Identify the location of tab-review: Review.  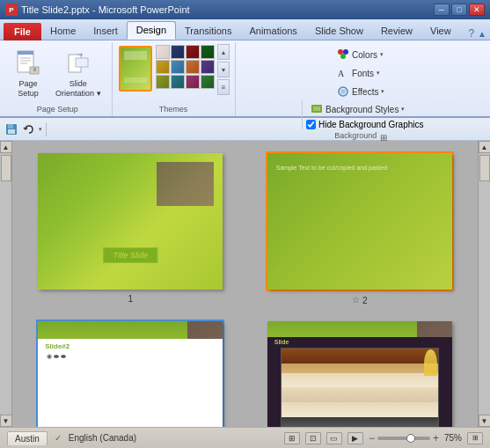
(397, 32).